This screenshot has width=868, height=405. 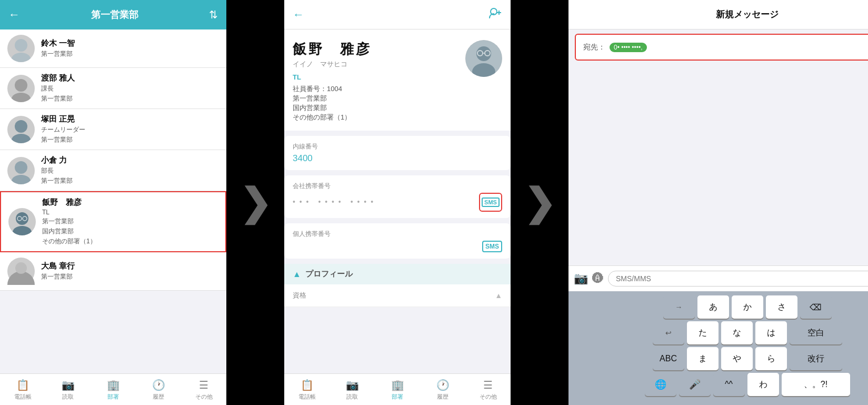 What do you see at coordinates (661, 384) in the screenshot?
I see `key-globe: 🌐` at bounding box center [661, 384].